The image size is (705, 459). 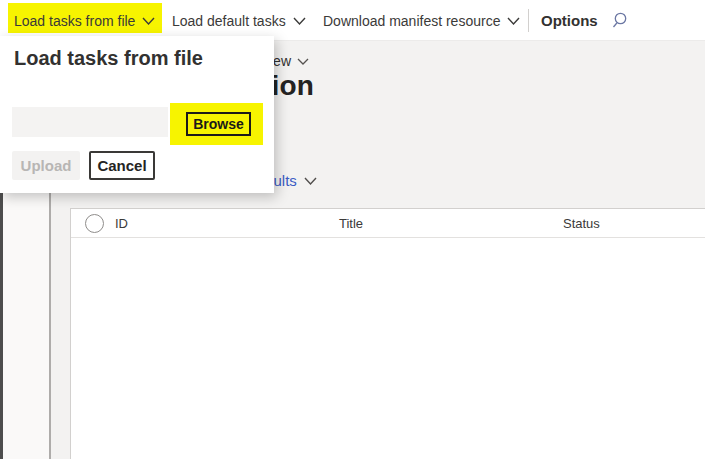 What do you see at coordinates (108, 58) in the screenshot?
I see `flyout-title: Load tasks from file` at bounding box center [108, 58].